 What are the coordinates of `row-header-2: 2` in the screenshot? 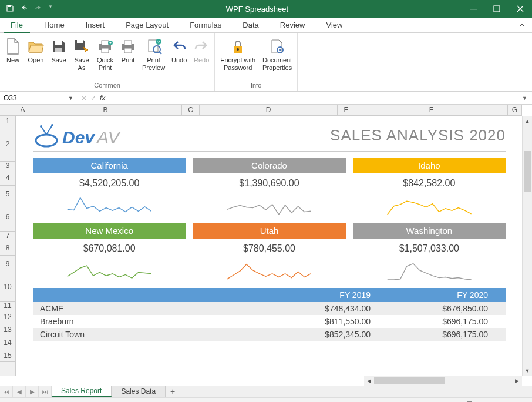 It's located at (8, 144).